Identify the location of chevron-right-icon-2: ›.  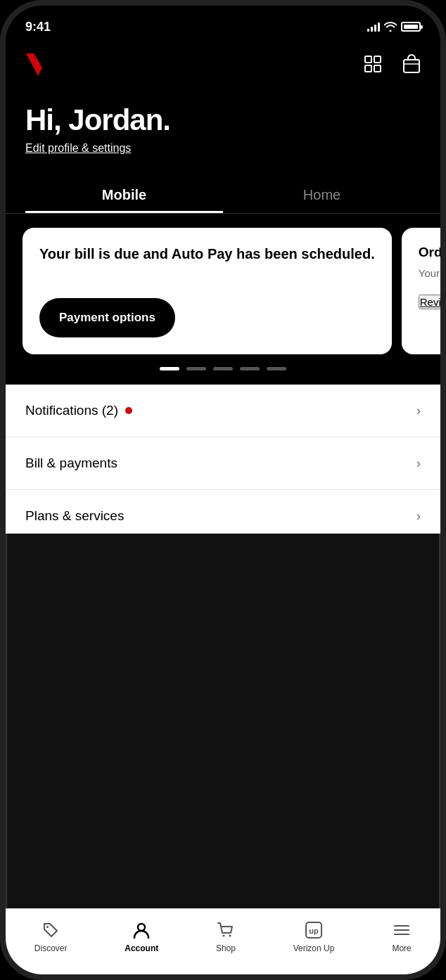
(419, 464).